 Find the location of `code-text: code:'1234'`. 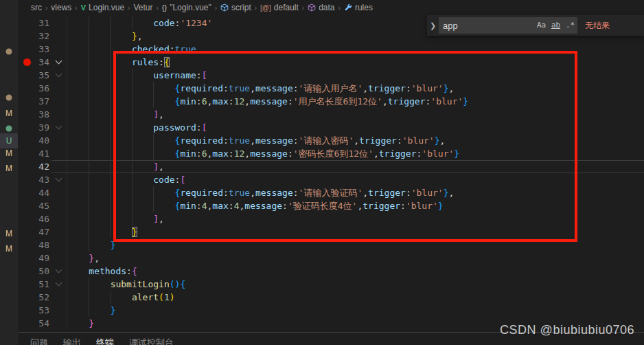

code-text: code:'1234' is located at coordinates (140, 23).